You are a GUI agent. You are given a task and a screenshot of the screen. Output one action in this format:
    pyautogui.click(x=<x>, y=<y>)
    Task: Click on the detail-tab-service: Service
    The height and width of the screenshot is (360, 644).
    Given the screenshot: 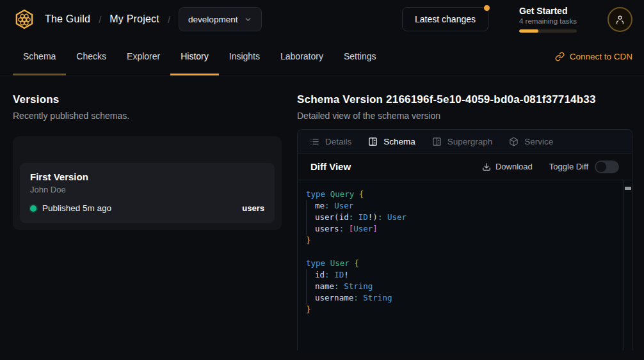 What is the action you would take?
    pyautogui.click(x=531, y=141)
    